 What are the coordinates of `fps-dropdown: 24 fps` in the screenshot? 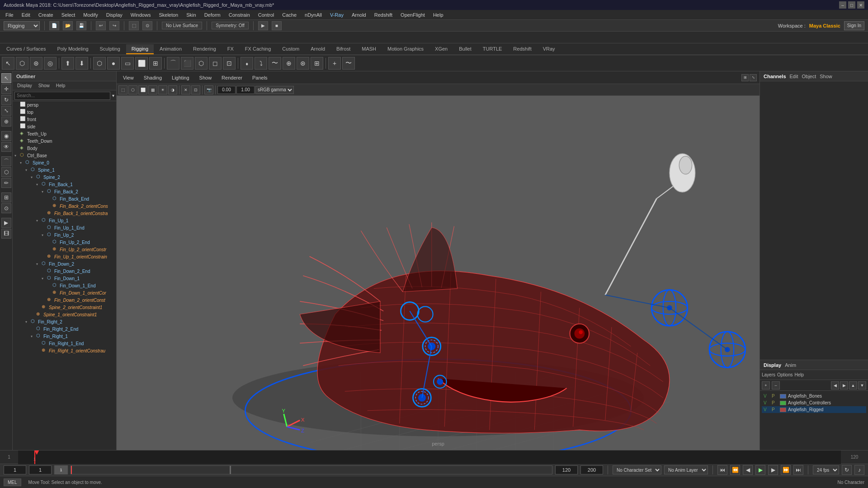 It's located at (826, 470).